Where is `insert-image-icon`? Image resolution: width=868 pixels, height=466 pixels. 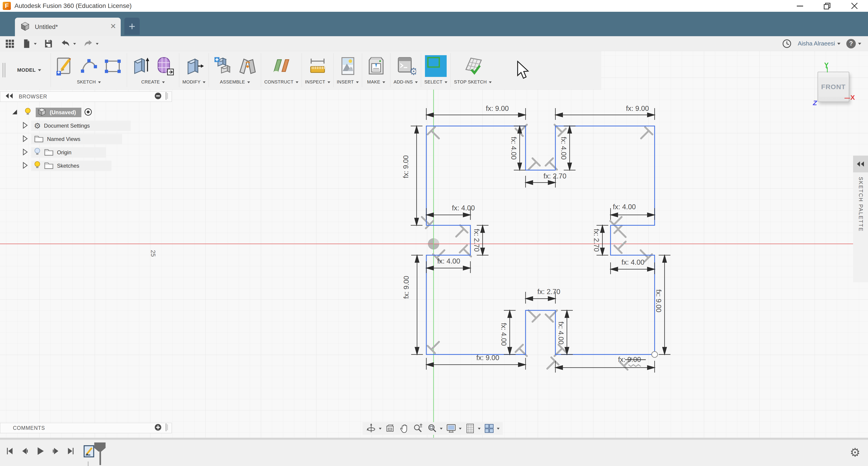
insert-image-icon is located at coordinates (348, 66).